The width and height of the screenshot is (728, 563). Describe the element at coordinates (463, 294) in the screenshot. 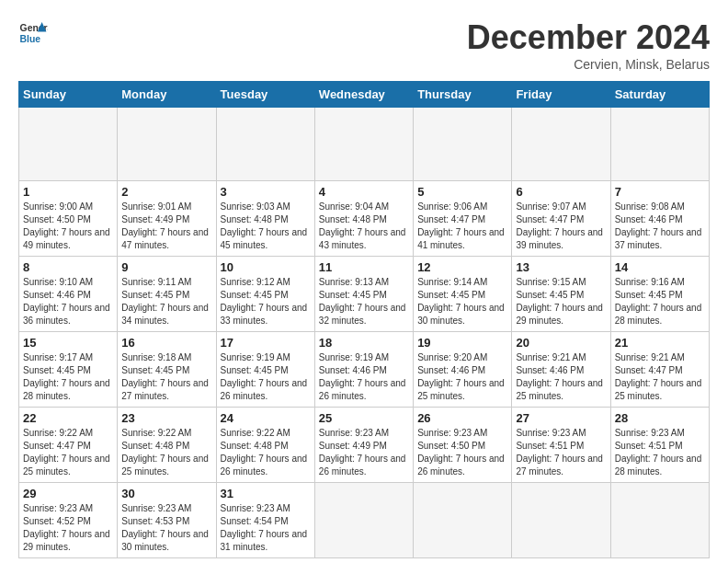

I see `calendar-day-12: 12Sunrise: 9:14 AM Sunset: 4:45 PM Dayli…` at that location.